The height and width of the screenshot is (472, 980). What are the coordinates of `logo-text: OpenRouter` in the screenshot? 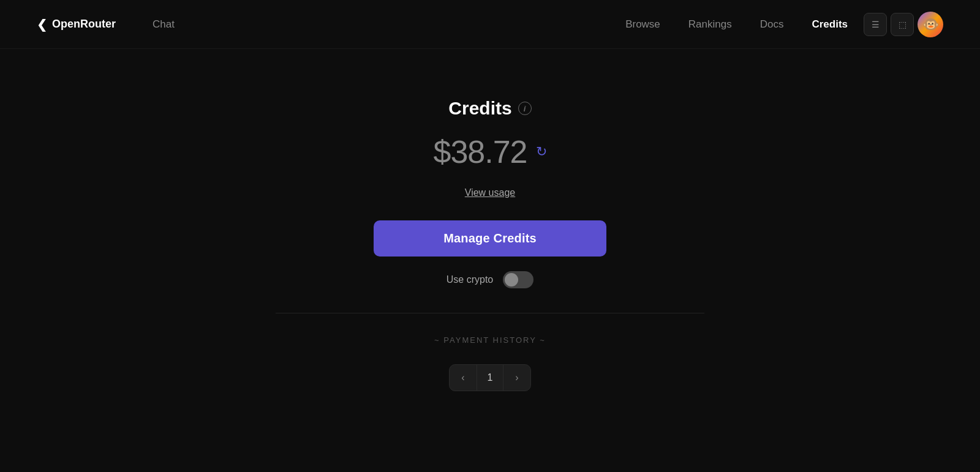 It's located at (84, 24).